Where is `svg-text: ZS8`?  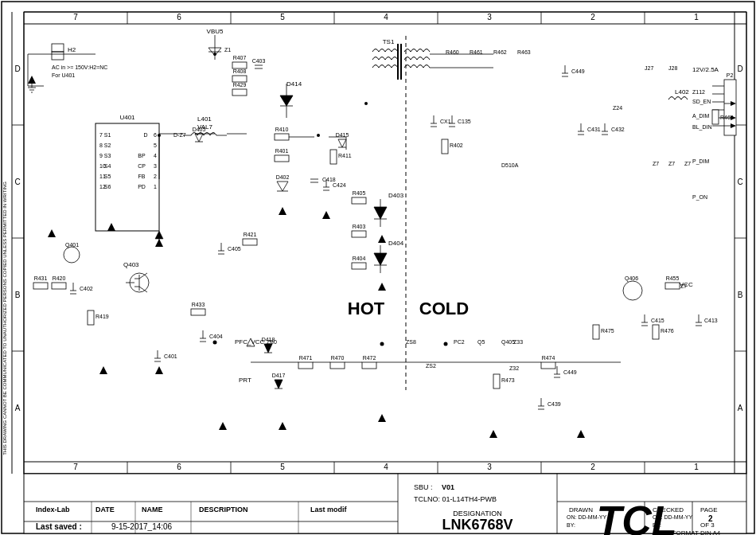
svg-text: ZS8 is located at coordinates (411, 342).